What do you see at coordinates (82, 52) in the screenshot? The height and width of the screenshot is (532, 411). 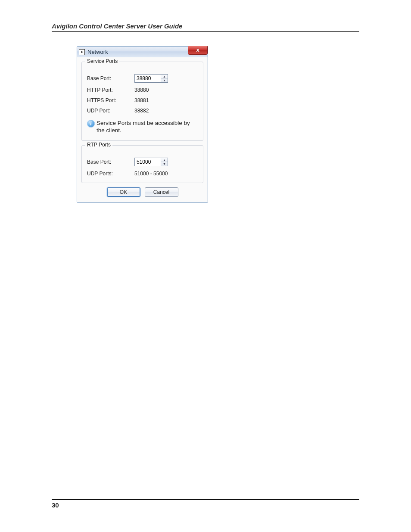 I see `dialog-icon: ●` at bounding box center [82, 52].